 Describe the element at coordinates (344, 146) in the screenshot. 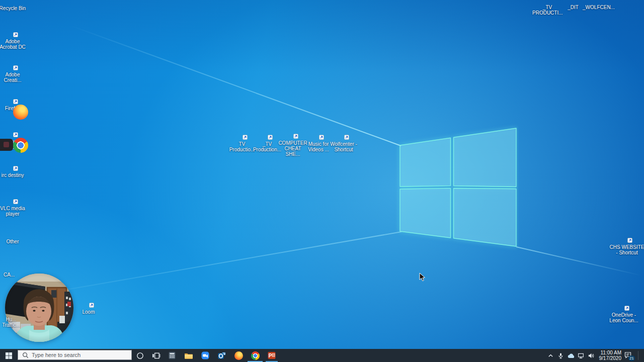

I see `desktop-icon-wolfcenter: Wolfcenter - Shortcut` at that location.